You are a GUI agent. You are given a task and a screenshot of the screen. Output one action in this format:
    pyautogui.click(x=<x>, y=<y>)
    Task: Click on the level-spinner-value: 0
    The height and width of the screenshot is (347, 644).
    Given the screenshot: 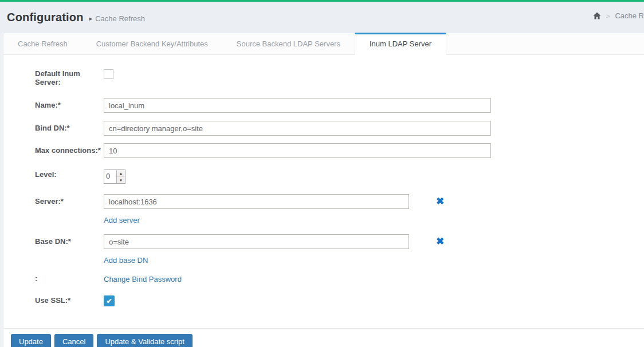 What is the action you would take?
    pyautogui.click(x=110, y=176)
    